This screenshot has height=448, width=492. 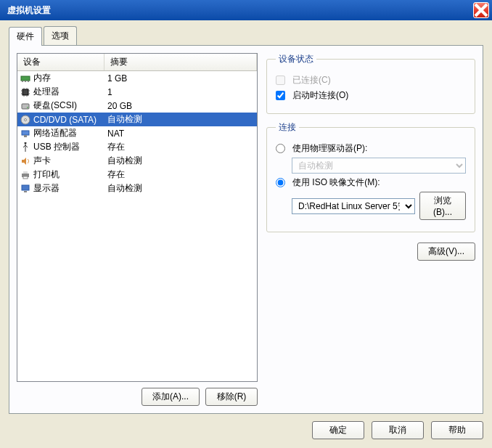 What do you see at coordinates (321, 96) in the screenshot?
I see `connect-at-poweron-label: 启动时连接(O)` at bounding box center [321, 96].